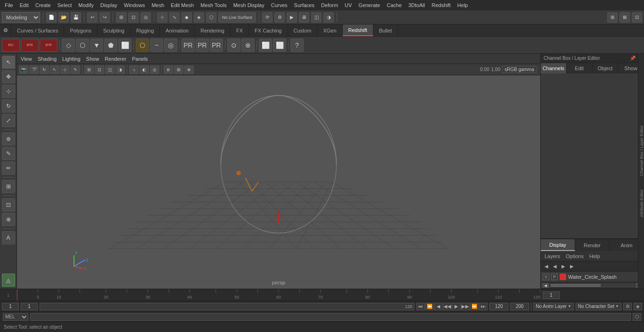 The height and width of the screenshot is (332, 644). I want to click on color-space-selector: sRGB gamma, so click(520, 70).